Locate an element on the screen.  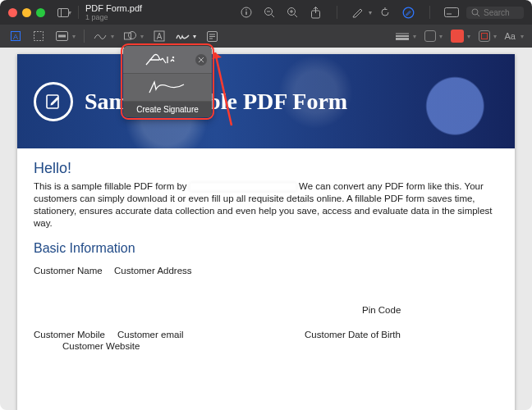
redacted-vendor-name is located at coordinates (243, 187).